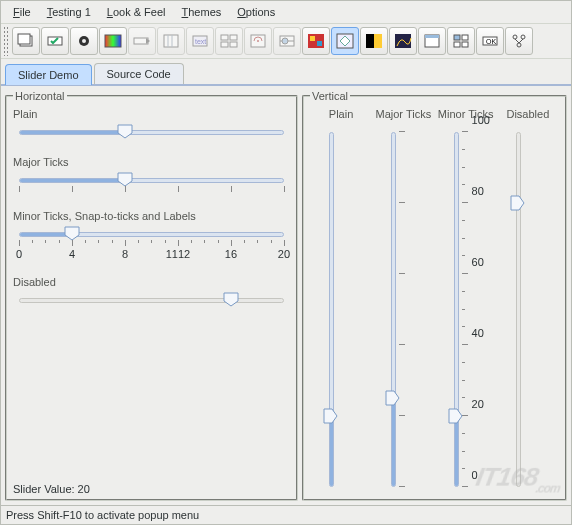 The image size is (572, 525). What do you see at coordinates (22, 12) in the screenshot?
I see `menu-file: File` at bounding box center [22, 12].